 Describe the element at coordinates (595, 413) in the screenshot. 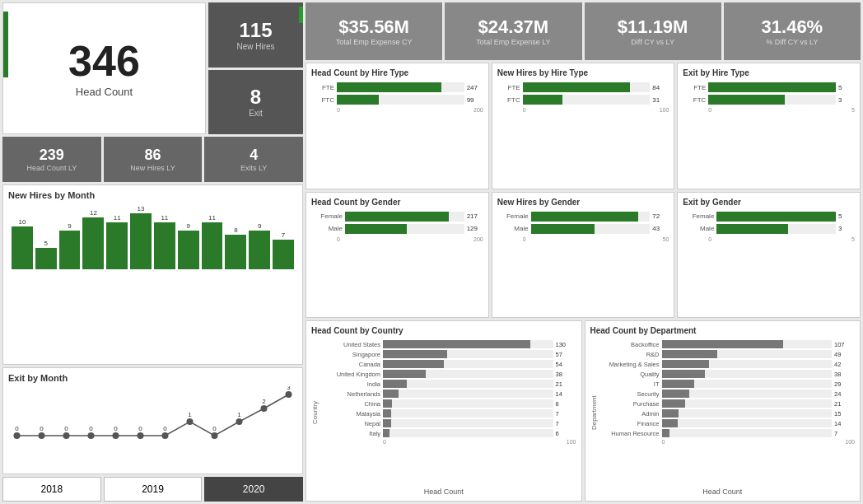

I see `dept-y-label: Department` at that location.